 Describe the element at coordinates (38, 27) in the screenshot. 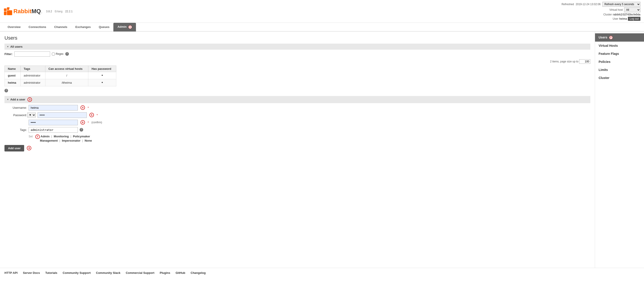

I see `nav-item-connections: Connections` at that location.